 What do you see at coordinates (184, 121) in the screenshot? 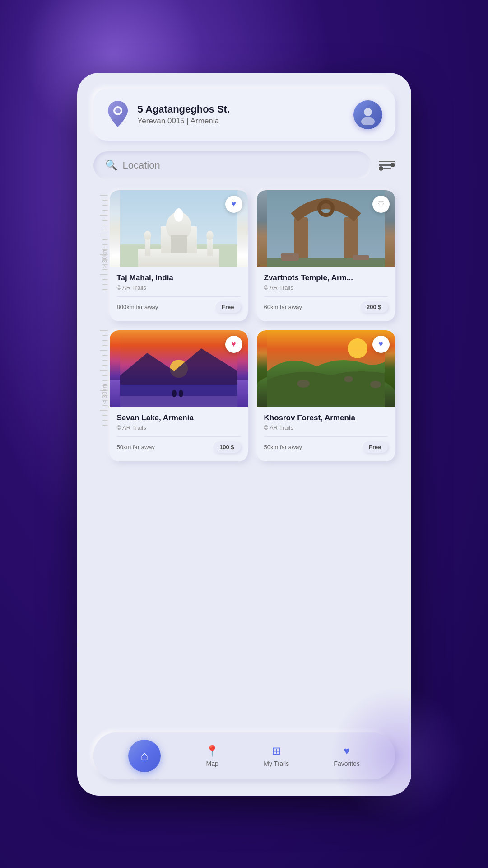
I see `address-line2: Yerevan 0015 | Armenia` at bounding box center [184, 121].